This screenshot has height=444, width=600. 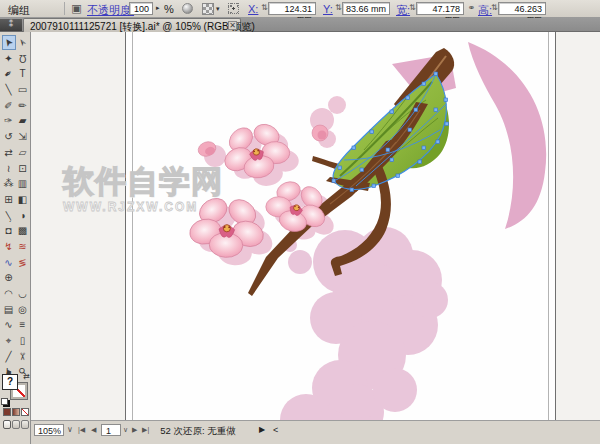 What do you see at coordinates (23, 58) in the screenshot?
I see `lasso-tool: Ω` at bounding box center [23, 58].